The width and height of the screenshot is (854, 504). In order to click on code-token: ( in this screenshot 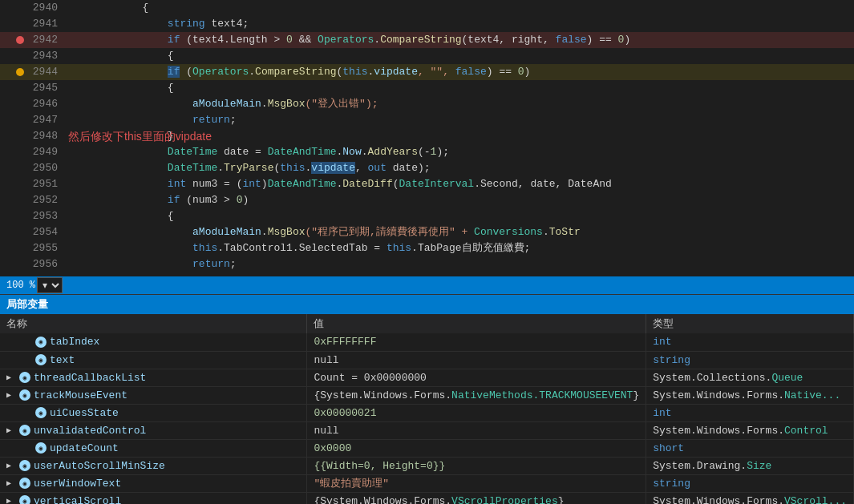, I will do `click(186, 72)`.